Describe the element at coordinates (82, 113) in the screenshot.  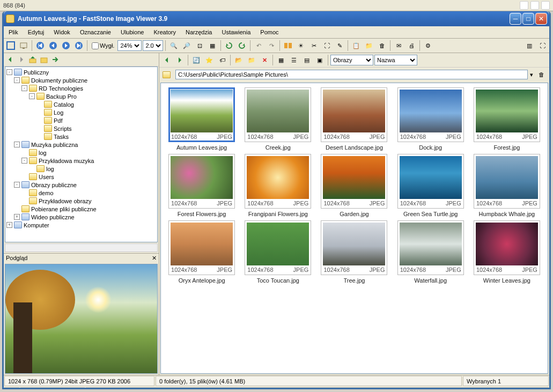
I see `tree-item: Log` at that location.